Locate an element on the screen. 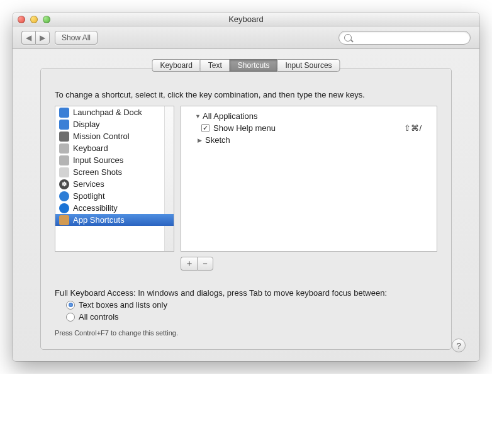 The image size is (492, 448). category-mission-control: Mission Control is located at coordinates (115, 136).